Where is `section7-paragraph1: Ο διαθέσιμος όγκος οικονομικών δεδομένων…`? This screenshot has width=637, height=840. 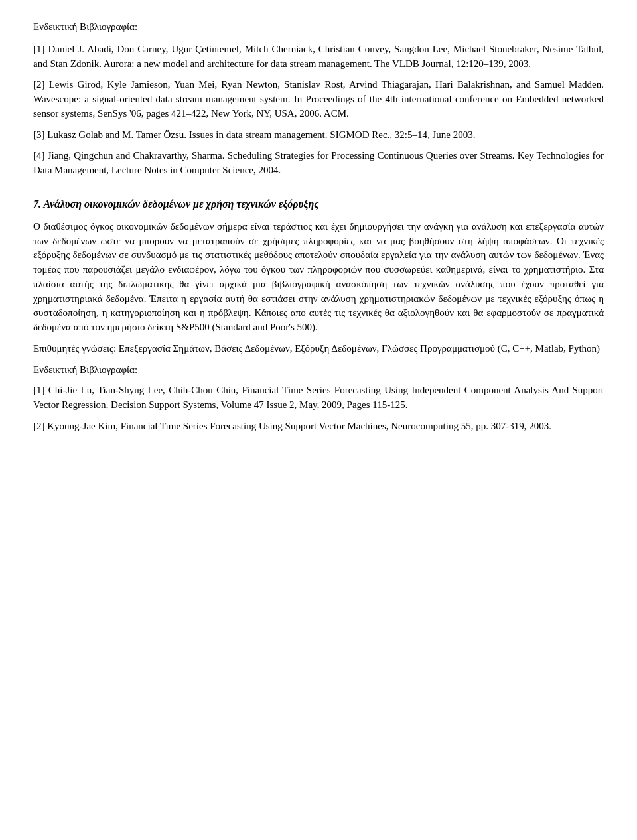
section7-paragraph1: Ο διαθέσιμος όγκος οικονομικών δεδομένων… is located at coordinates (318, 277).